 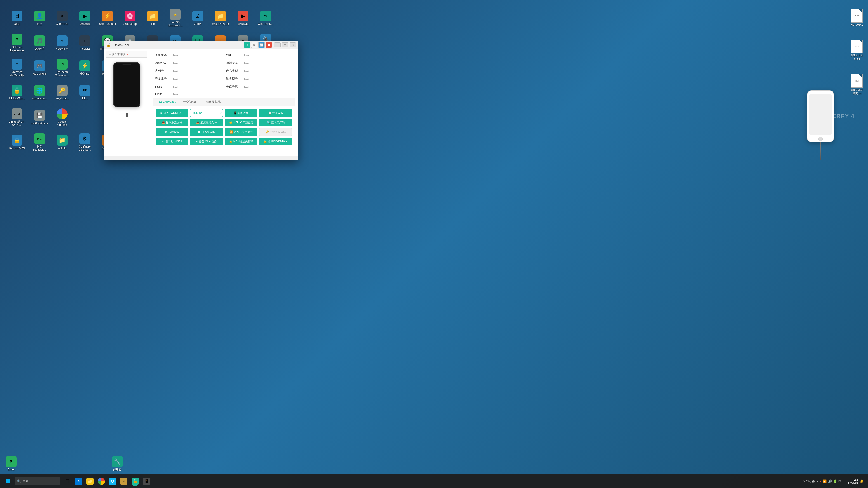 What do you see at coordinates (198, 18) in the screenshot?
I see `icon-zerox: Z ZeroX` at bounding box center [198, 18].